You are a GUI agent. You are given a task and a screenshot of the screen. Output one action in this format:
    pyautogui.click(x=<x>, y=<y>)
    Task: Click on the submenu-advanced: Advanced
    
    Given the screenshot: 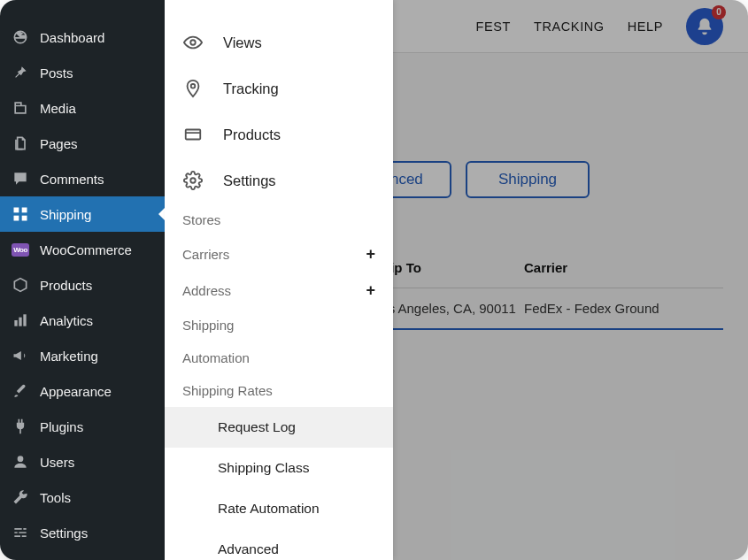 What is the action you would take?
    pyautogui.click(x=279, y=545)
    